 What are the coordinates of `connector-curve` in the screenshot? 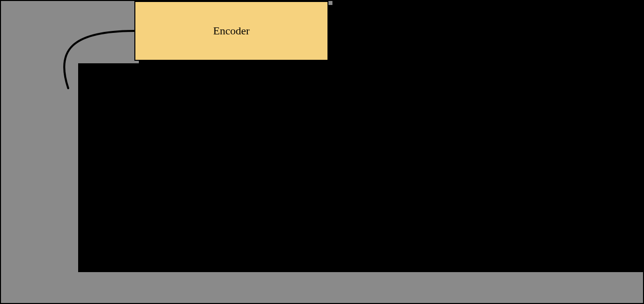 It's located at (76, 66).